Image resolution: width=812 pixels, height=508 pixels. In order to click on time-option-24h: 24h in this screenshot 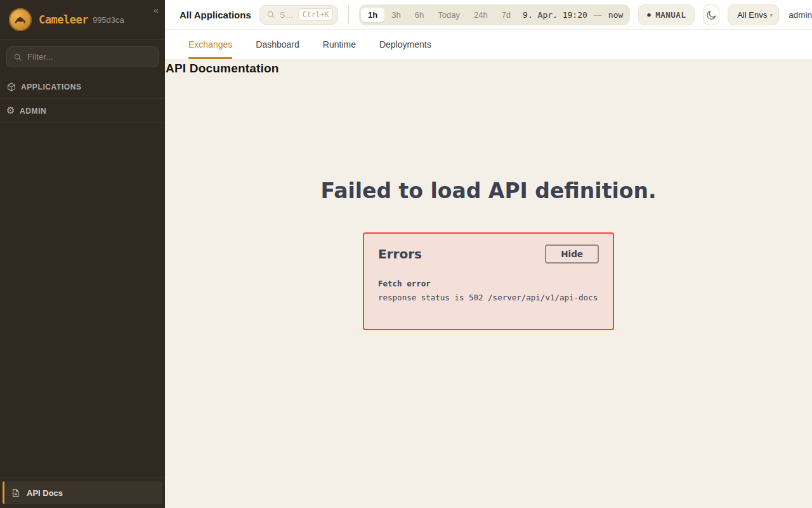, I will do `click(481, 15)`.